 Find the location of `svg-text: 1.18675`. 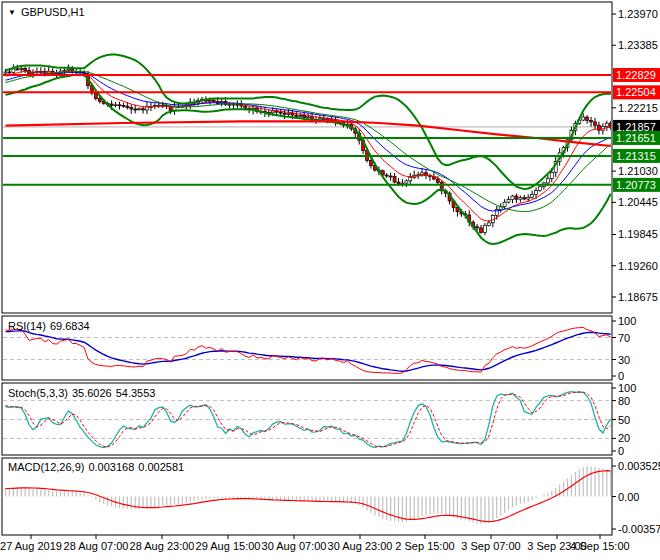

svg-text: 1.18675 is located at coordinates (638, 297).